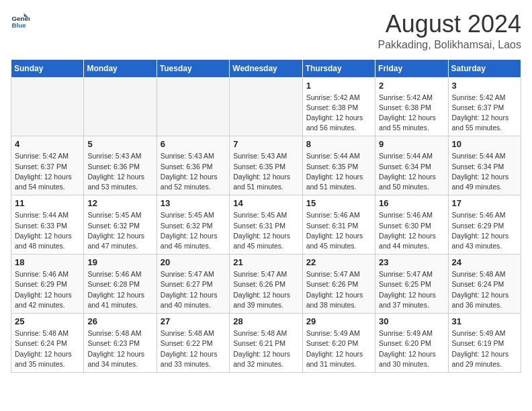  What do you see at coordinates (266, 349) in the screenshot?
I see `day-info: Sunrise: 5:48 AMSunset: 6:21 PMDaylight:…` at bounding box center [266, 349].